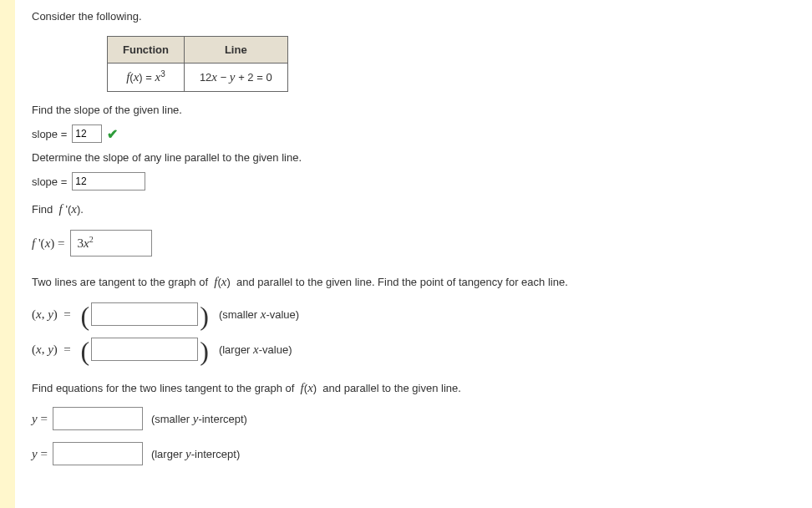 This screenshot has width=812, height=508. What do you see at coordinates (414, 388) in the screenshot?
I see `q5-prompt: Find equations for the two lines tangent…` at bounding box center [414, 388].